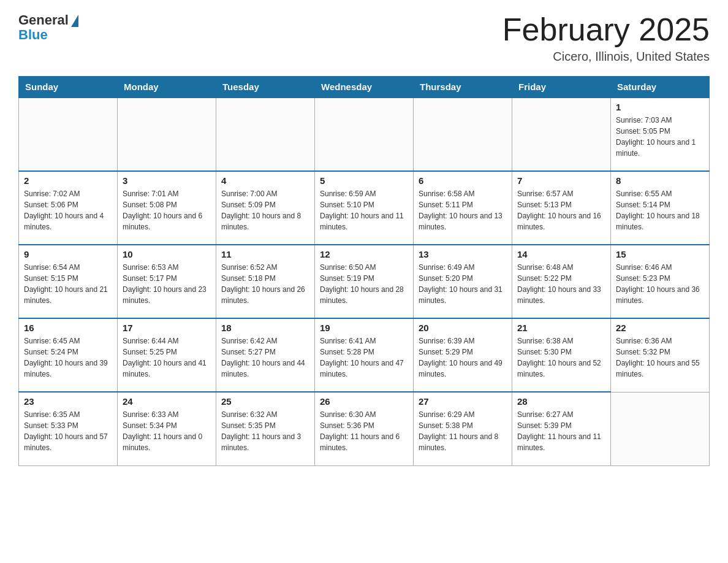  Describe the element at coordinates (48, 28) in the screenshot. I see `logo: General Blue` at that location.